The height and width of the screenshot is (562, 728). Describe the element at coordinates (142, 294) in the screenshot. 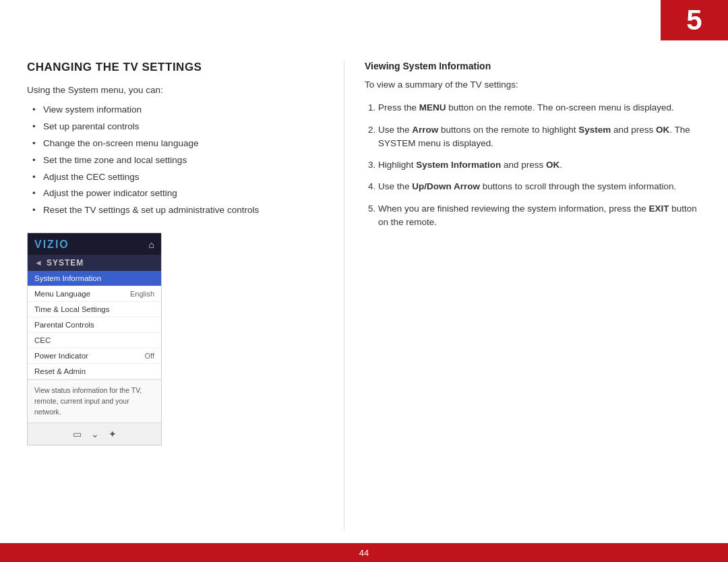

I see `menu-item-value: English` at that location.